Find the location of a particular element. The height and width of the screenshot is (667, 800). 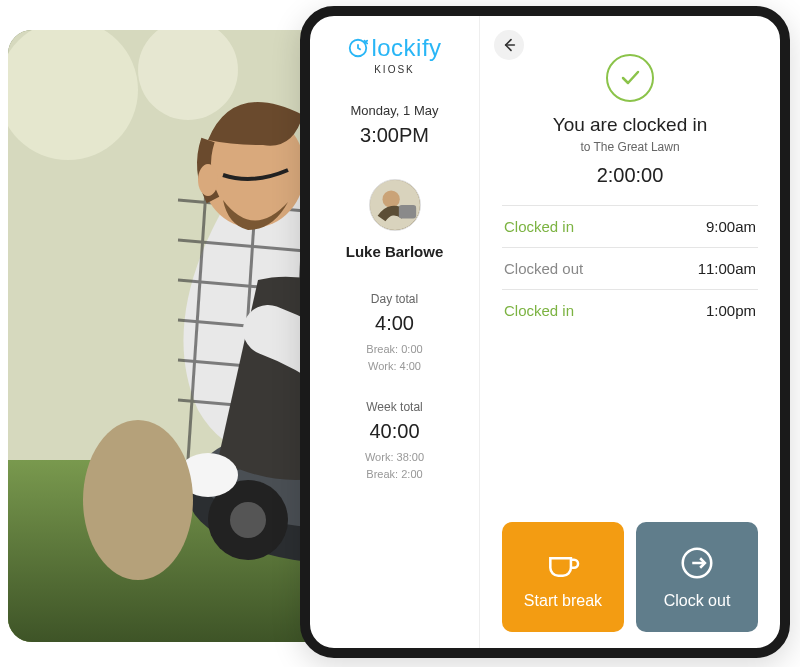

week-total-value: 40:00 is located at coordinates (394, 432).